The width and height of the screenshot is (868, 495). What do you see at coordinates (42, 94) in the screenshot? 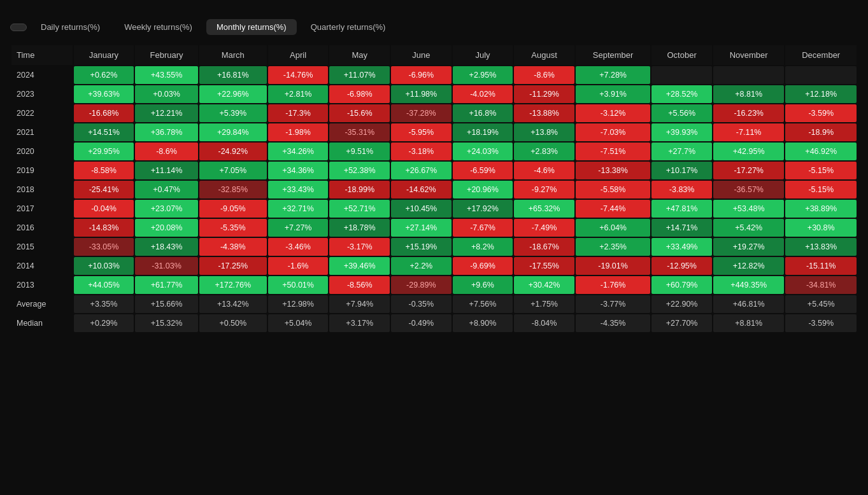
I see `year-cell: 2023` at bounding box center [42, 94].